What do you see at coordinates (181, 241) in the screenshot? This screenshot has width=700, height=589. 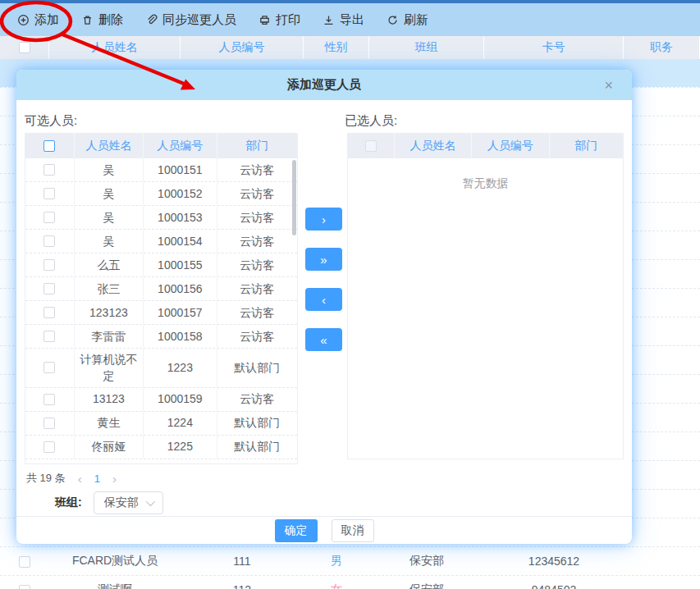 I see `cell-code: 1000154` at bounding box center [181, 241].